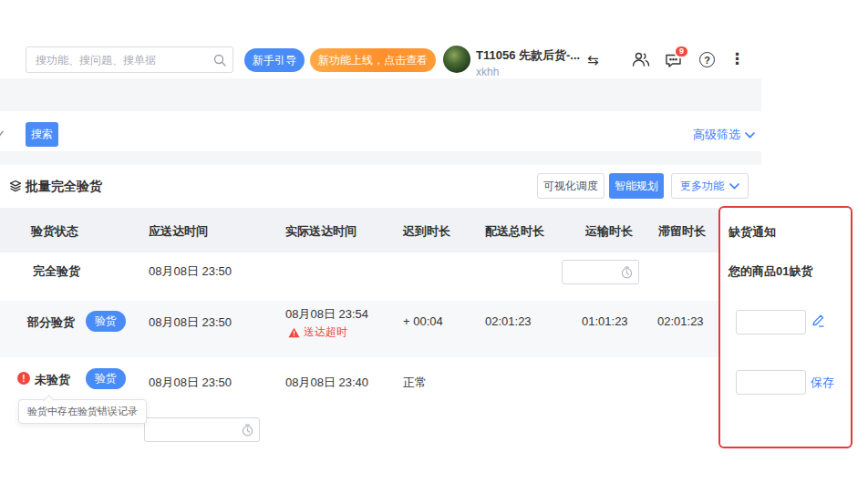  I want to click on row4-expected-time-input, so click(202, 430).